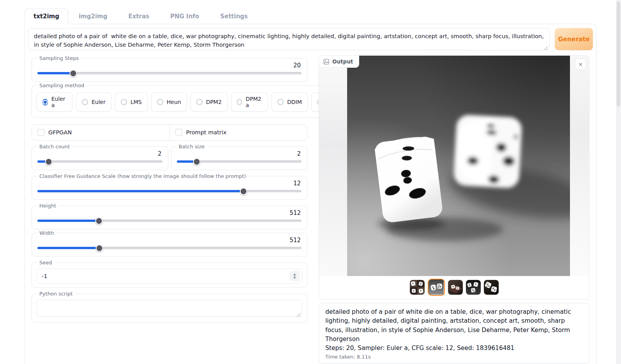  What do you see at coordinates (93, 16) in the screenshot?
I see `tab-img2img: img2img` at bounding box center [93, 16].